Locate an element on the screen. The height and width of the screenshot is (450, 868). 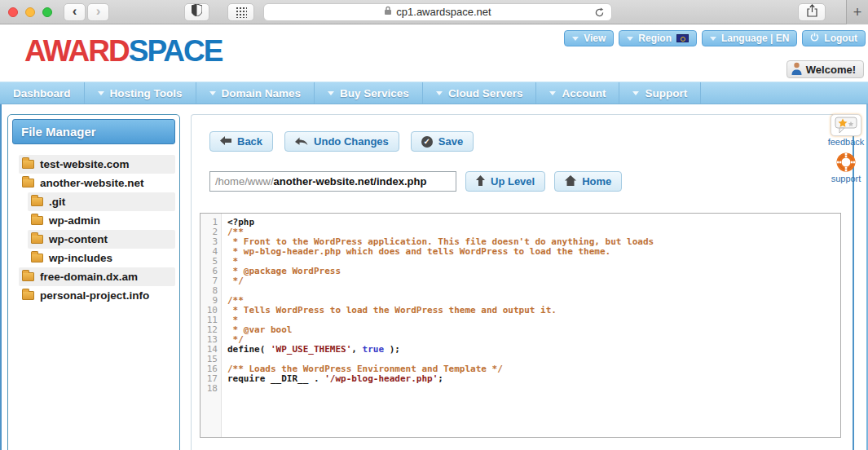
save-label: Save is located at coordinates (451, 142).